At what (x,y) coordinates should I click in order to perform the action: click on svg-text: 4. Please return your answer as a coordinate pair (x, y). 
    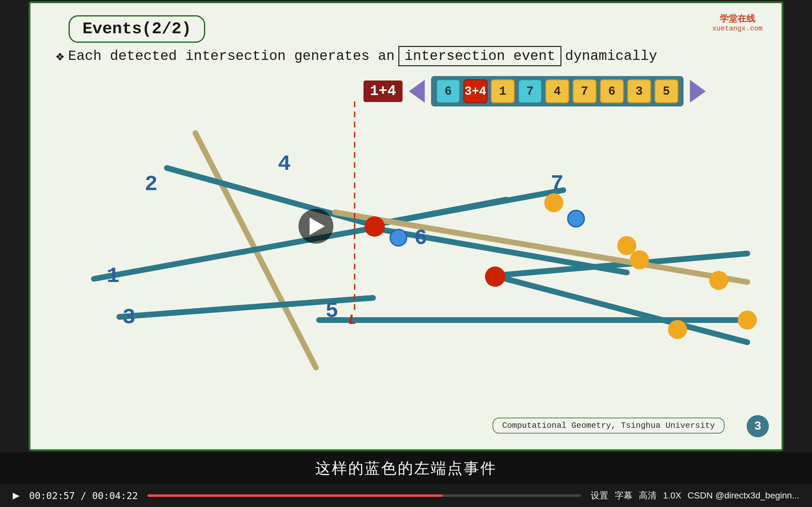
    Looking at the image, I should click on (285, 164).